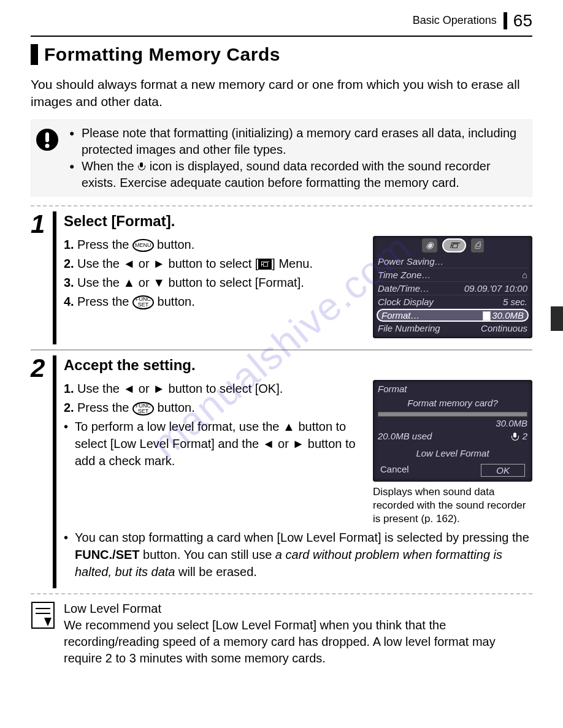 The width and height of the screenshot is (563, 728). Describe the element at coordinates (453, 423) in the screenshot. I see `lcd-capacity: 30.0MB` at that location.